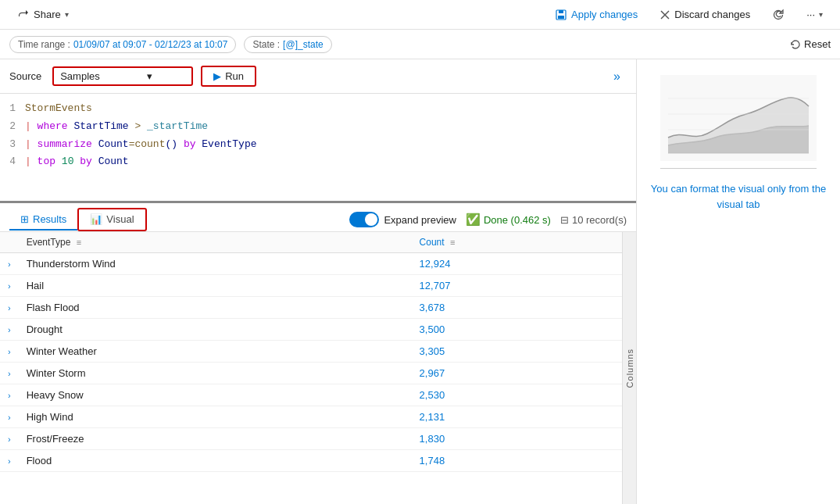 Image resolution: width=840 pixels, height=504 pixels. I want to click on toolbar-right: Apply changes Discard changes ··· ▾, so click(689, 15).